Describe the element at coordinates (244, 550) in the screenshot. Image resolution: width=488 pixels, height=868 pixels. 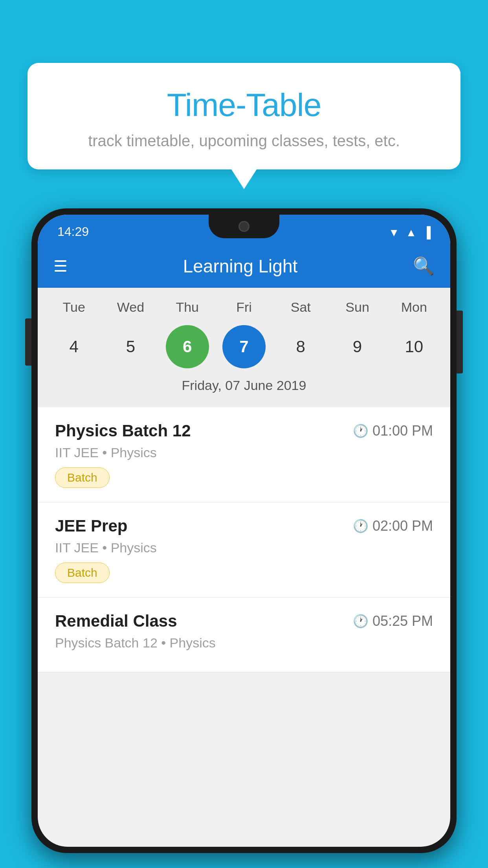
I see `event-item-2: JEE Prep 🕐 02:00 PM IIT JEE • Physics Ba…` at that location.